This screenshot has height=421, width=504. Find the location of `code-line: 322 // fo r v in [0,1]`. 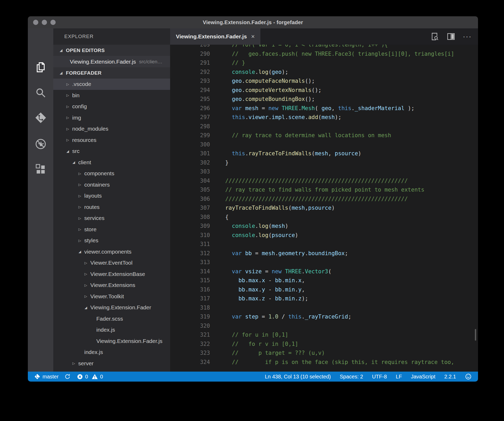

code-line: 322 // fo r v in [0,1] is located at coordinates (324, 344).